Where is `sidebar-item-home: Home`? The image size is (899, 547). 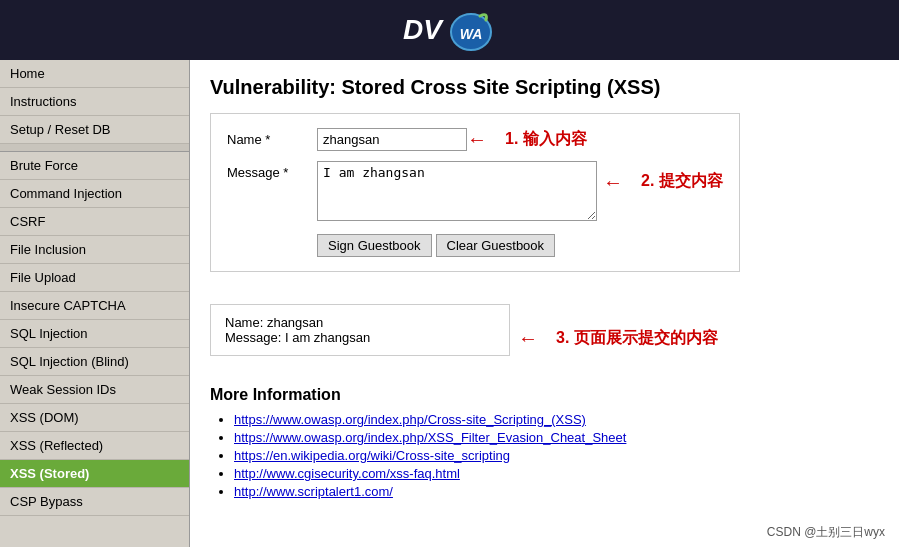 sidebar-item-home: Home is located at coordinates (94, 74).